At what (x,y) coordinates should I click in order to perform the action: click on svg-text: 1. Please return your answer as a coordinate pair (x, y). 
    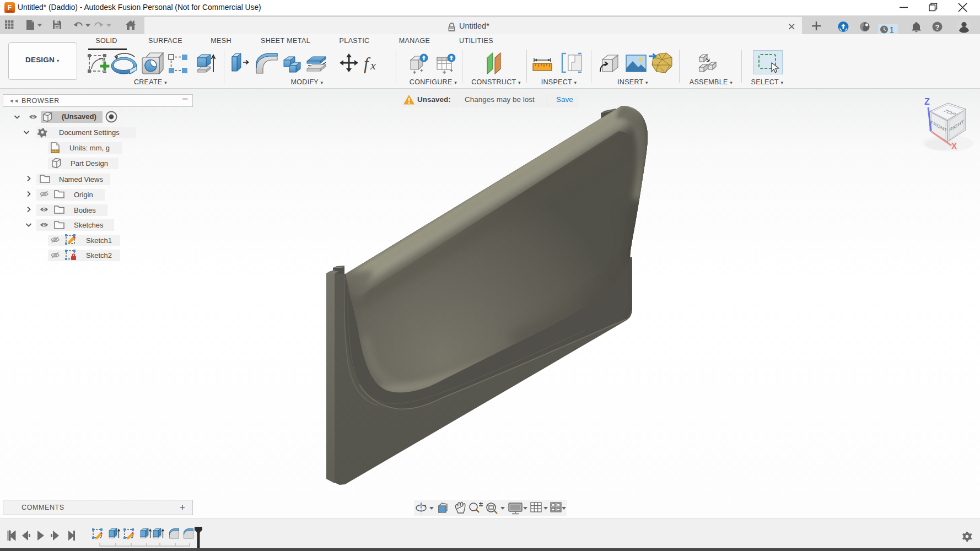
    Looking at the image, I should click on (892, 30).